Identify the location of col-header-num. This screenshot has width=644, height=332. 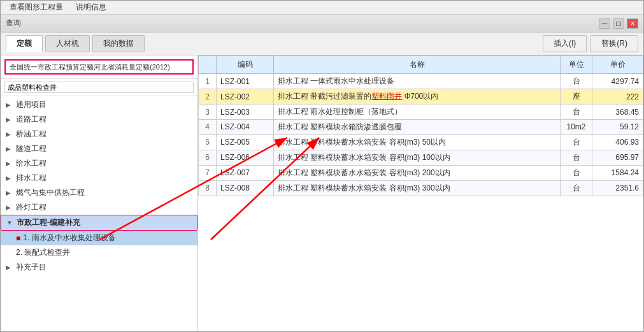
(208, 65).